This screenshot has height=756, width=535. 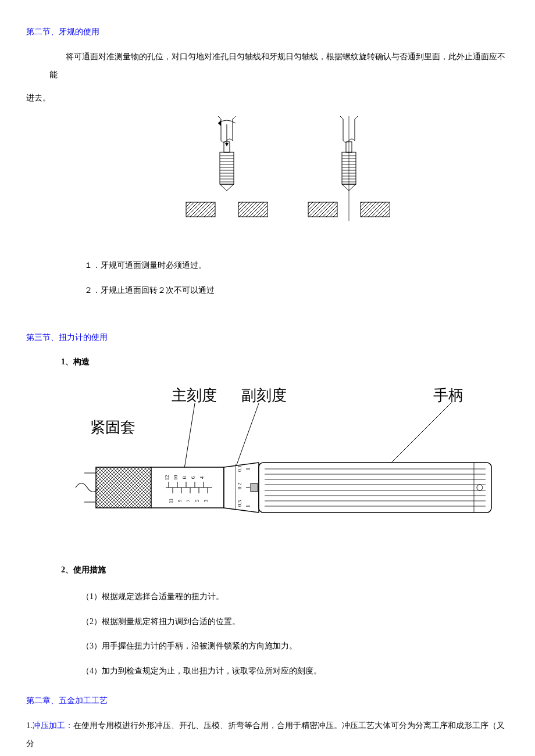 What do you see at coordinates (268, 735) in the screenshot?
I see `chapter-2-item-1: 1.冲压加工：在使用专用模进行外形冲压、开孔、压模、折弯等合用，合用于精密冲压。…` at bounding box center [268, 735].